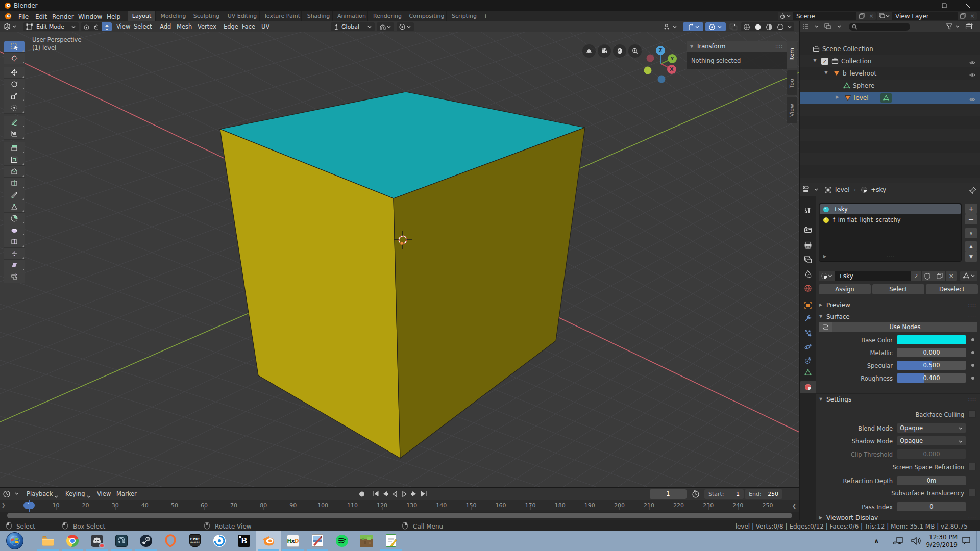  I want to click on eye-icon, so click(972, 61).